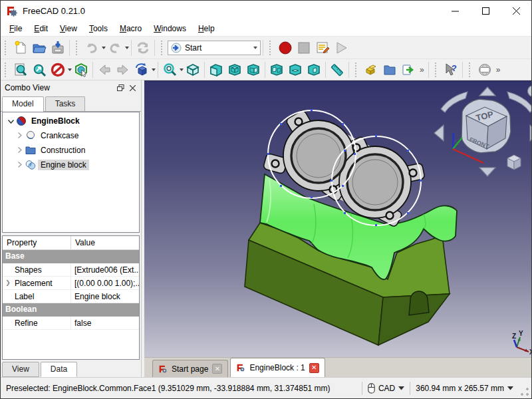 This screenshot has height=399, width=532. What do you see at coordinates (143, 48) in the screenshot?
I see `refresh-button` at bounding box center [143, 48].